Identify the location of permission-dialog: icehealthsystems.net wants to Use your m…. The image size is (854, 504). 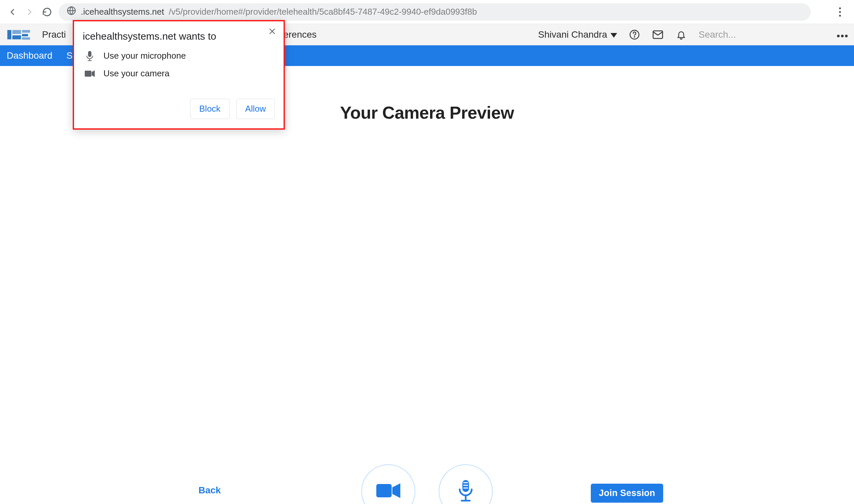
(179, 75).